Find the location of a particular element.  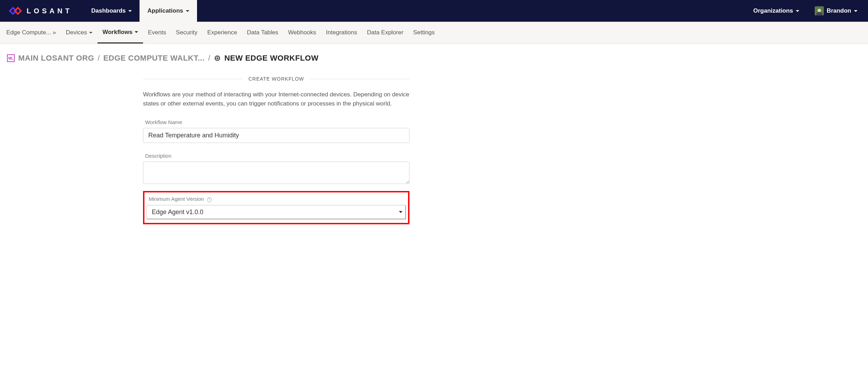

description-label: Description is located at coordinates (277, 156).